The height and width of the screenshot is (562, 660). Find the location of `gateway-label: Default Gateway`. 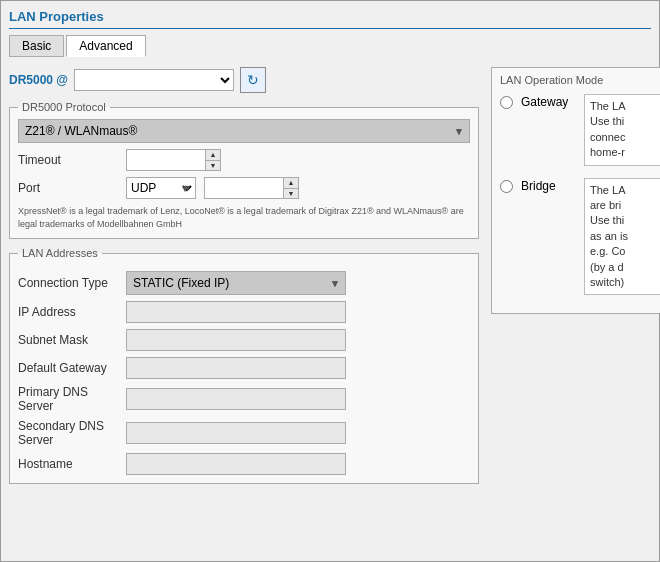

gateway-label: Default Gateway is located at coordinates (68, 368).